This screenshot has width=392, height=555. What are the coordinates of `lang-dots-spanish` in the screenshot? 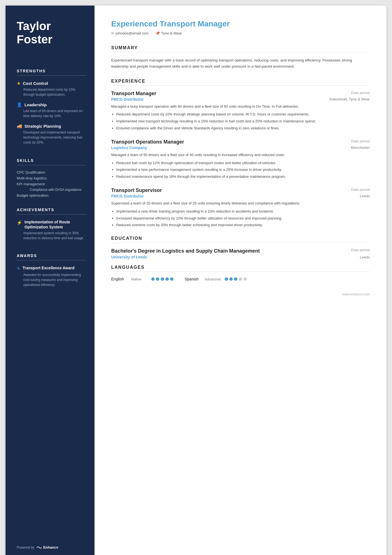 It's located at (236, 279).